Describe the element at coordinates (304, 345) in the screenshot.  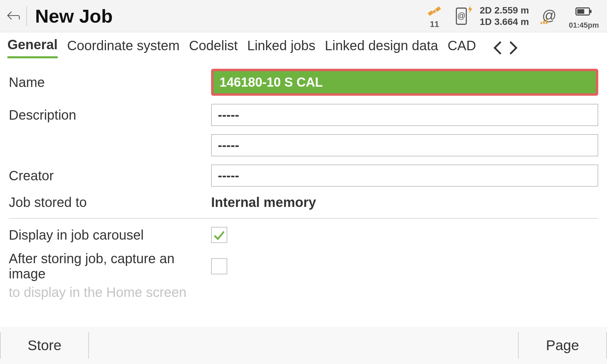
I see `footer-spacer` at that location.